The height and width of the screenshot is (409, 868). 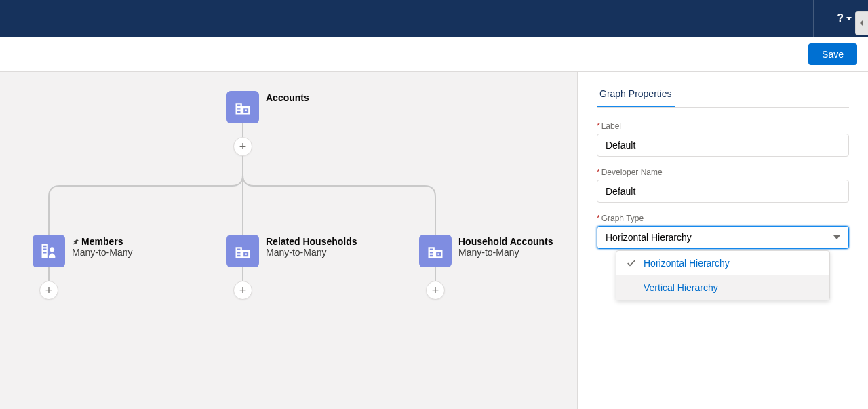 What do you see at coordinates (723, 275) in the screenshot?
I see `graph-type-dropdown: Horizontal Hierarchy Vertical Hierarchy` at bounding box center [723, 275].